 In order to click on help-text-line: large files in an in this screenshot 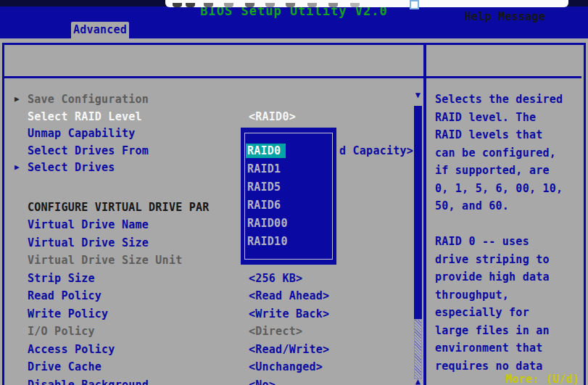, I will do `click(509, 331)`.